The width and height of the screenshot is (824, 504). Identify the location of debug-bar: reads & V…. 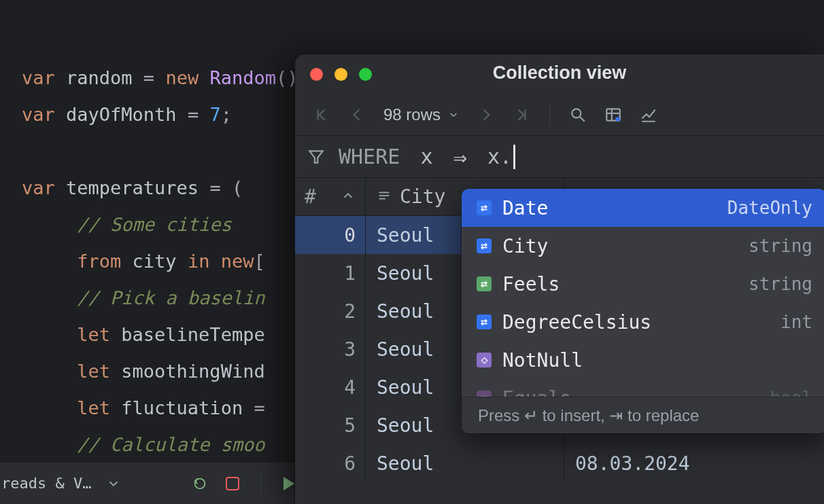
(150, 483).